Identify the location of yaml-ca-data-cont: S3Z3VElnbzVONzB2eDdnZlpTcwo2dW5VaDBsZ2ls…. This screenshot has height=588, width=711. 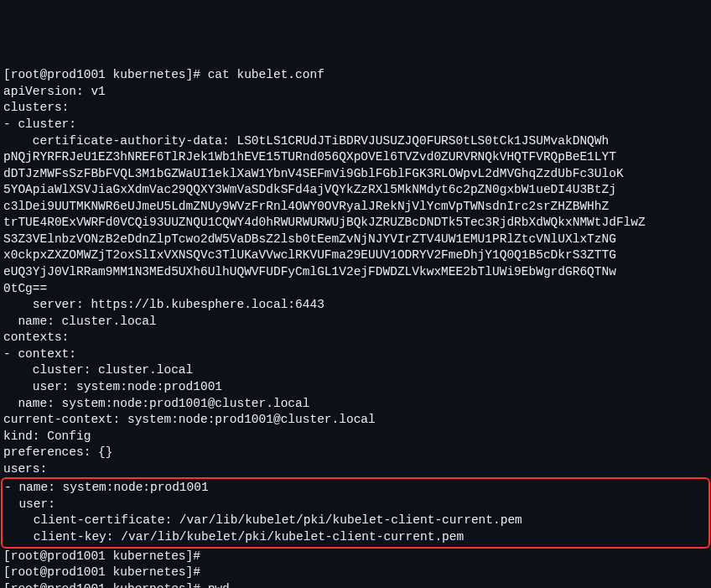
(310, 239).